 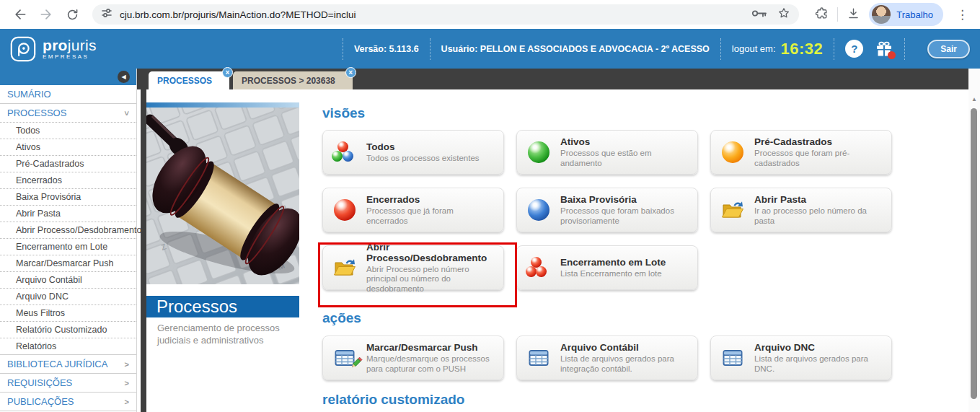 What do you see at coordinates (55, 45) in the screenshot?
I see `logo-bold: pro` at bounding box center [55, 45].